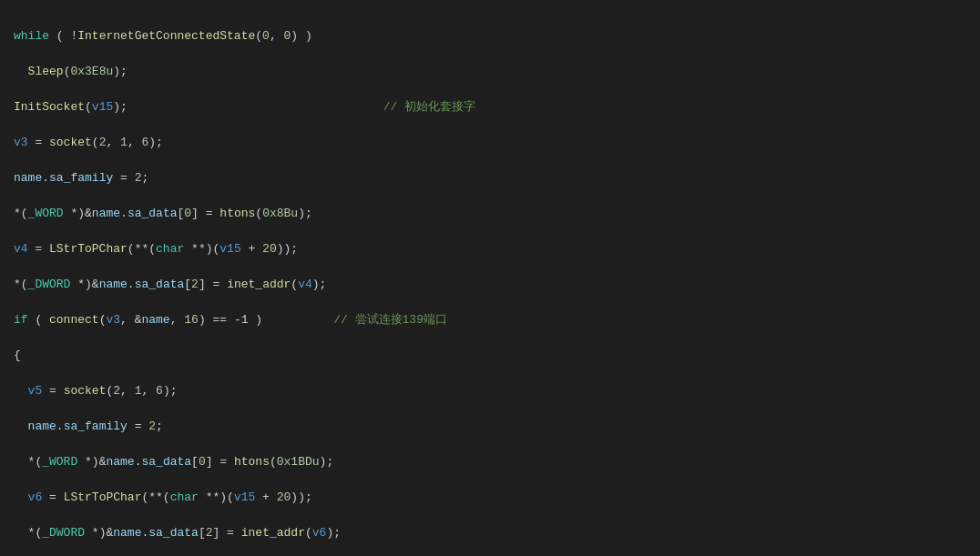 This screenshot has height=556, width=980. Describe the element at coordinates (490, 320) in the screenshot. I see `line-9: if ( connect(v3, &name, 16) == -1 ) // 尝…` at that location.